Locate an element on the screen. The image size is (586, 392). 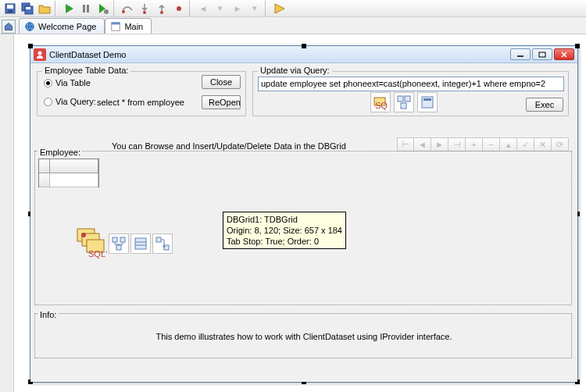
maximize-button is located at coordinates (542, 55).